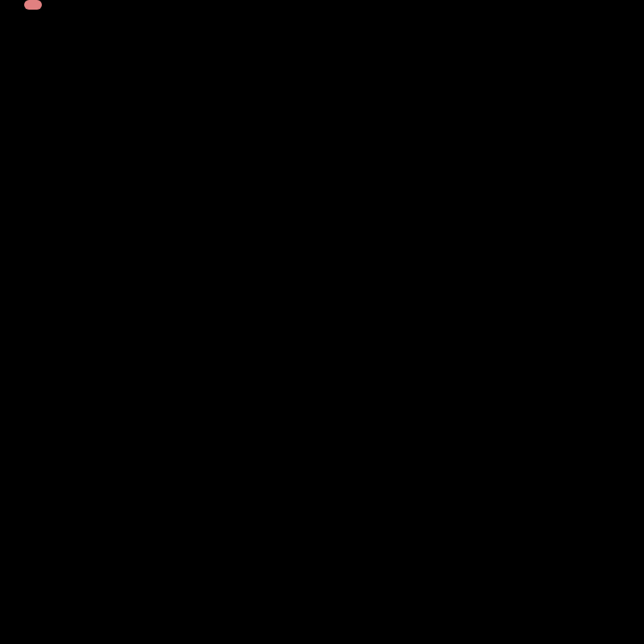 The width and height of the screenshot is (644, 644). Describe the element at coordinates (33, 5) in the screenshot. I see `optimal-marker` at that location.